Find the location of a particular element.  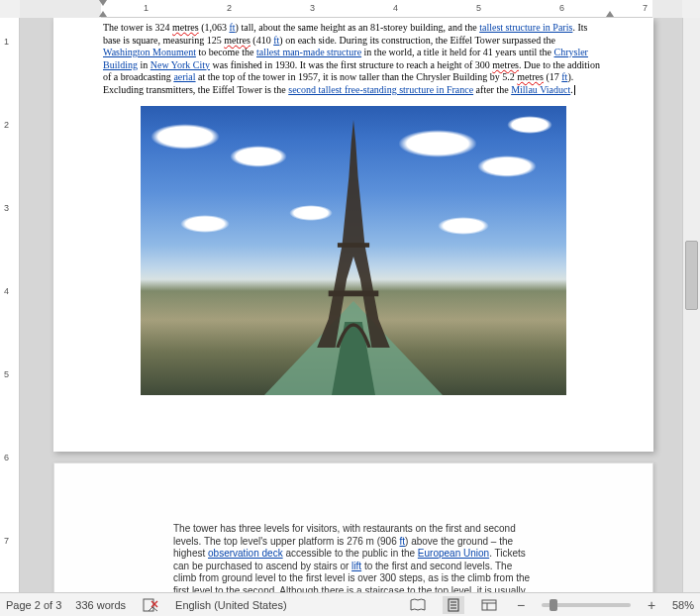

page-body: The tower has three levels for visitors,… is located at coordinates (353, 558).